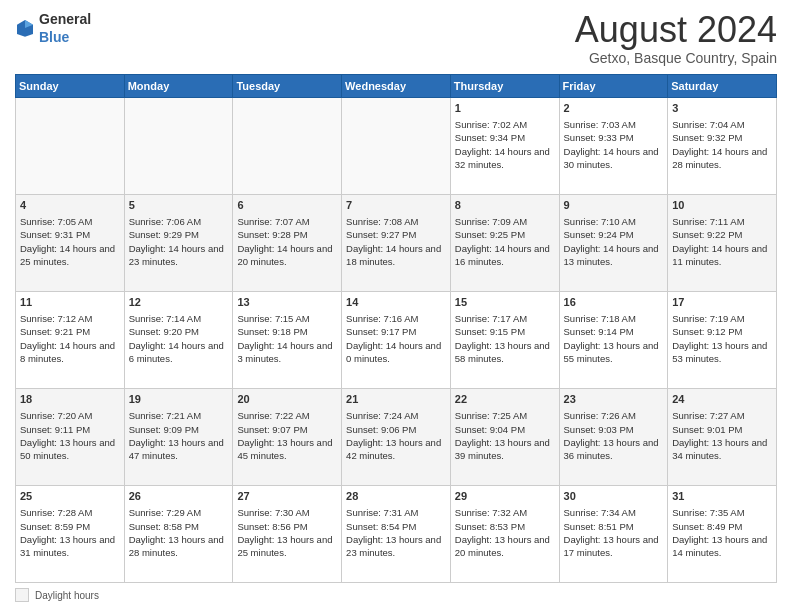  Describe the element at coordinates (287, 222) in the screenshot. I see `cell-content: Sunrise: 7:07 AM` at that location.